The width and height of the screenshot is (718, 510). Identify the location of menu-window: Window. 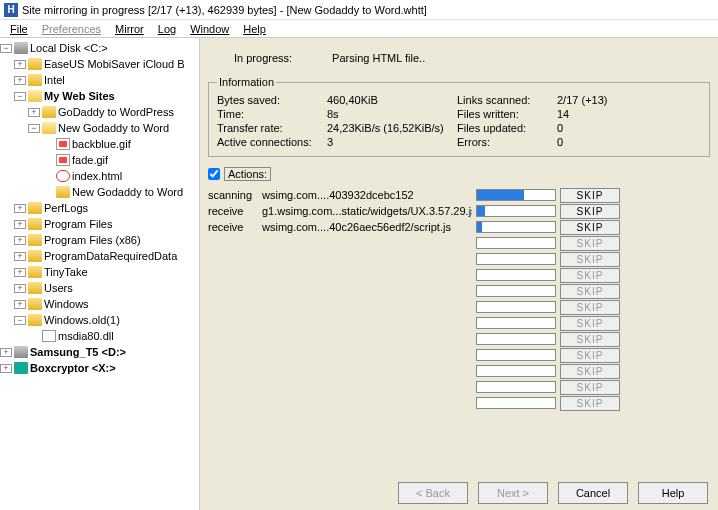
(210, 29).